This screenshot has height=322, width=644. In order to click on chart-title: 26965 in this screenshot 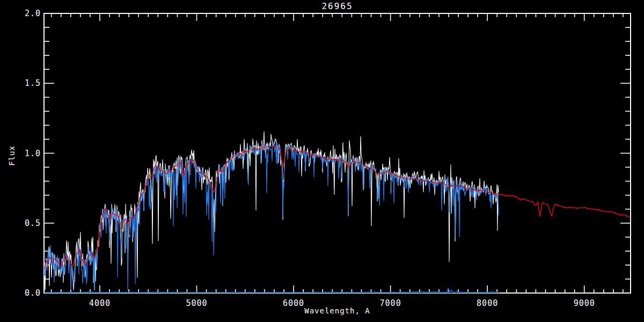, I will do `click(337, 6)`.